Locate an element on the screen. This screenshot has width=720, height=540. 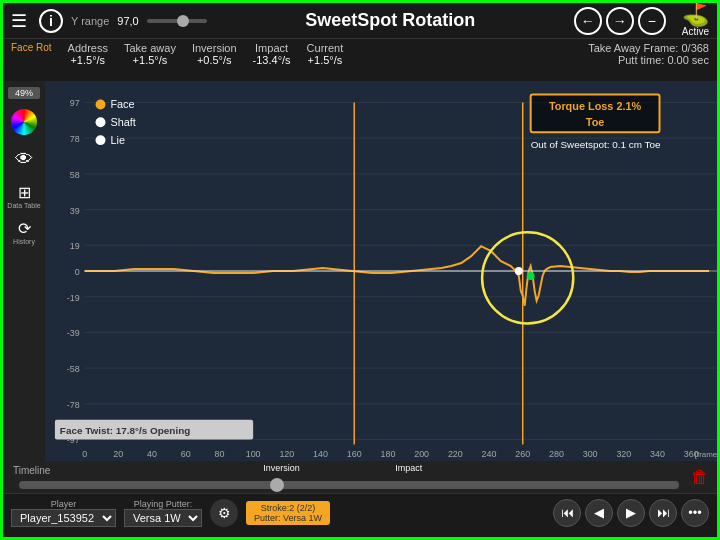
inversion-value: +0.5°/s is located at coordinates (214, 60).